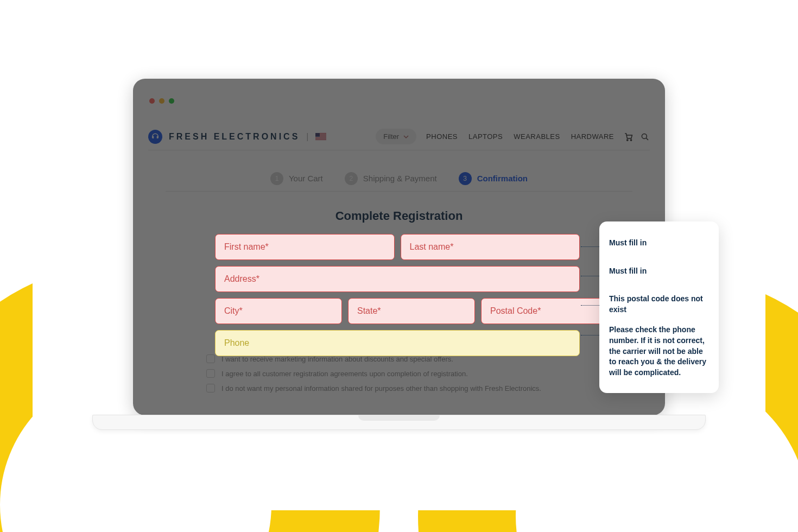 The width and height of the screenshot is (798, 532). Describe the element at coordinates (411, 311) in the screenshot. I see `state-field` at that location.